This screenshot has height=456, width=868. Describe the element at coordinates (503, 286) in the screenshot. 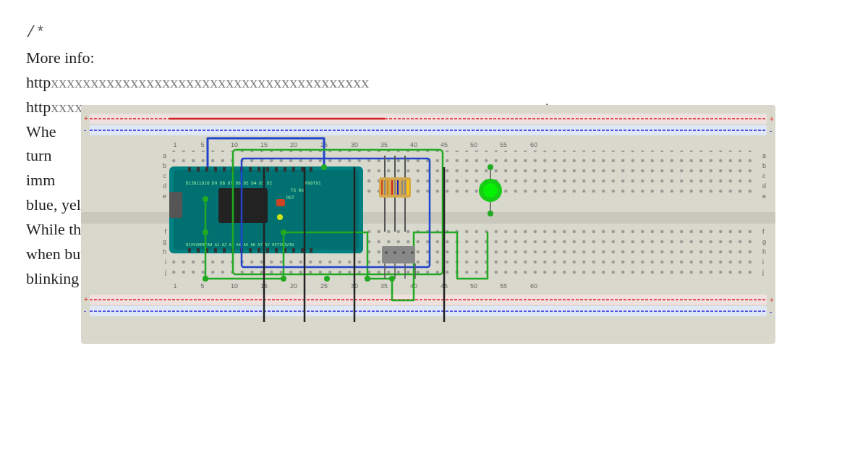

I see `svg-text: 55` at that location.